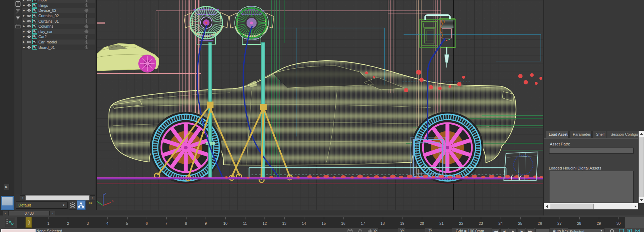 The height and width of the screenshot is (232, 644). What do you see at coordinates (206, 223) in the screenshot?
I see `frame-number-label: 9` at bounding box center [206, 223].